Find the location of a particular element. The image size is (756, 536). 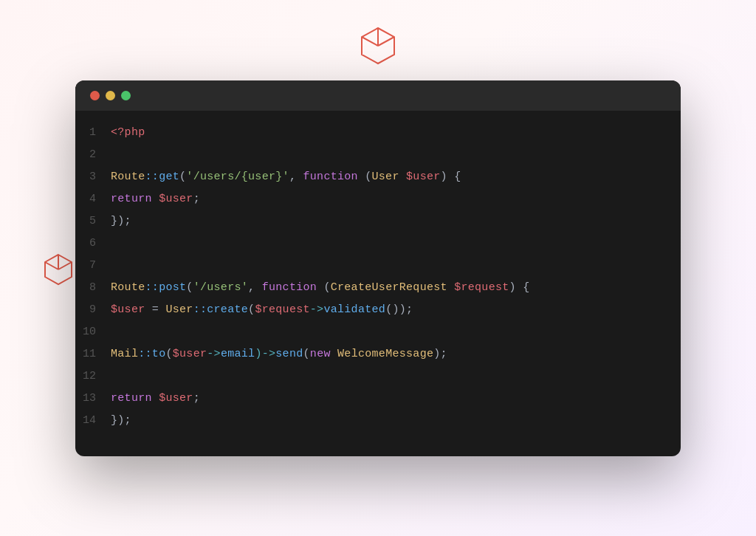

line-content: <?php is located at coordinates (128, 133).